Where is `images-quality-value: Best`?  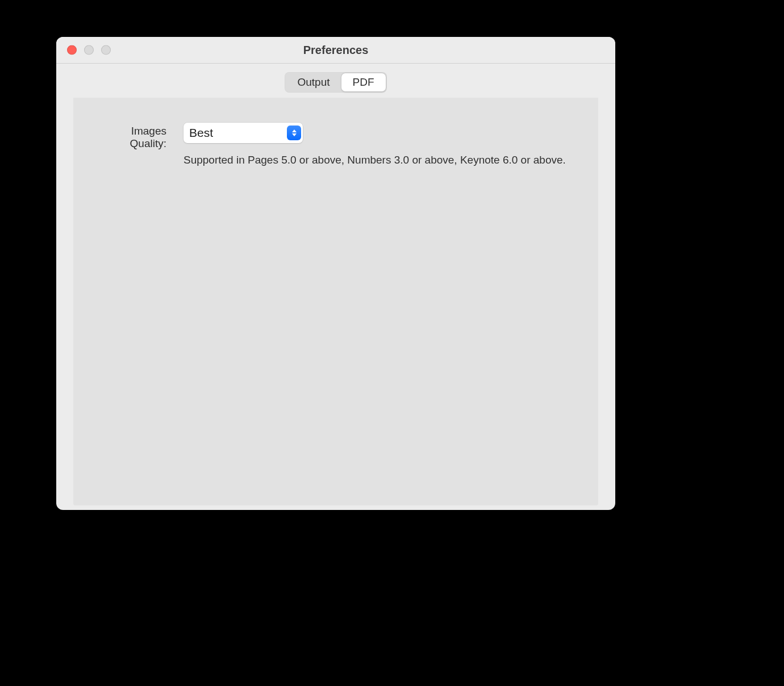 images-quality-value: Best is located at coordinates (198, 133).